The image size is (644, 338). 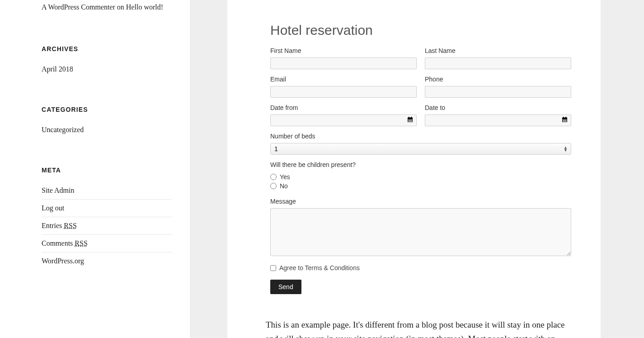 What do you see at coordinates (286, 287) in the screenshot?
I see `send-button: Send` at bounding box center [286, 287].